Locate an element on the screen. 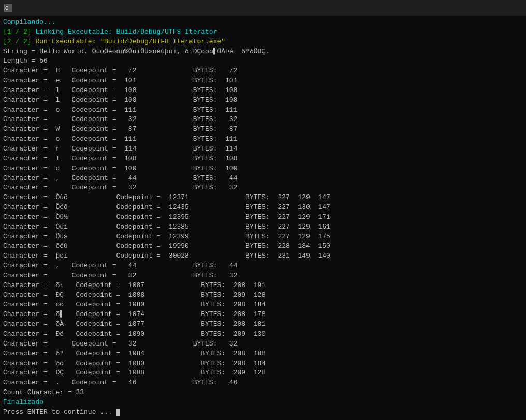  titlebar-icon: C is located at coordinates (8, 8).